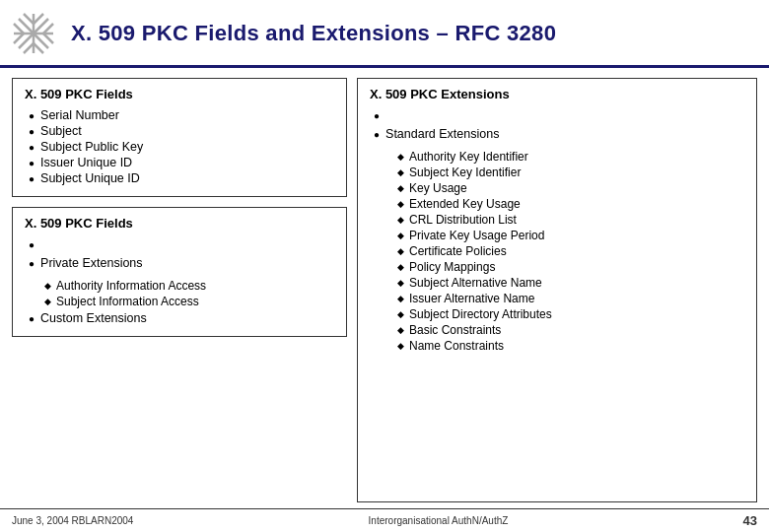 The image size is (769, 532). What do you see at coordinates (475, 188) in the screenshot?
I see `sub-list-item: Key Usage` at bounding box center [475, 188].